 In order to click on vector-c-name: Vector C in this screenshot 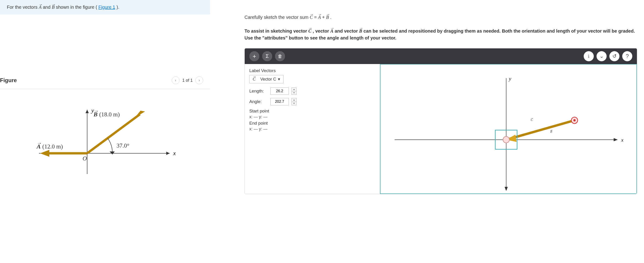, I will do `click(268, 79)`.